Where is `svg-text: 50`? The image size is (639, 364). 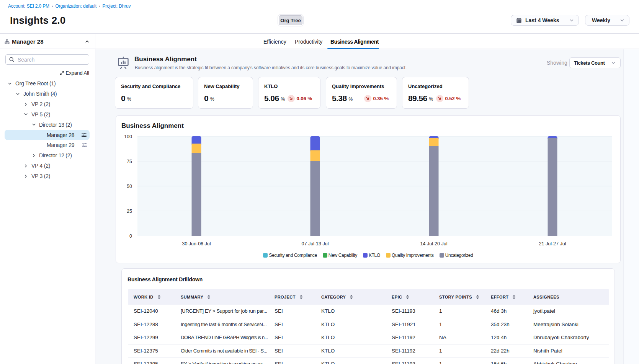 svg-text: 50 is located at coordinates (129, 186).